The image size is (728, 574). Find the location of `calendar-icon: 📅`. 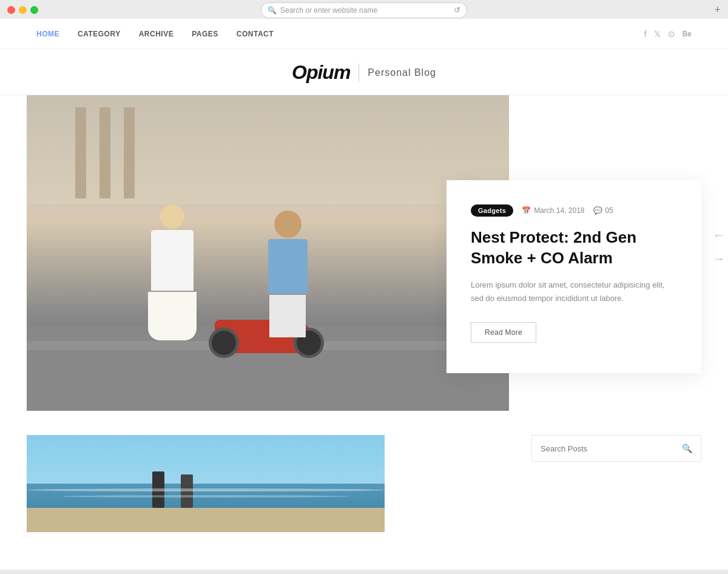

calendar-icon: 📅 is located at coordinates (527, 211).